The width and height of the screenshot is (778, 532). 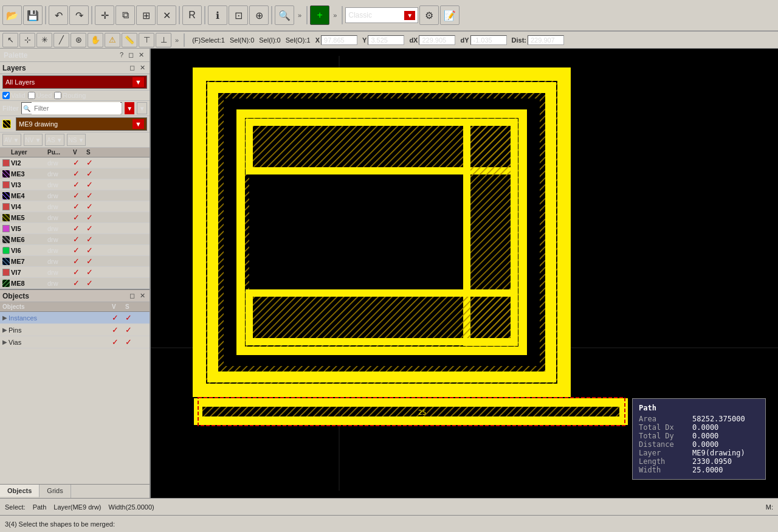 I want to click on info-layer-row: Layer ME9(drawing), so click(x=699, y=453).